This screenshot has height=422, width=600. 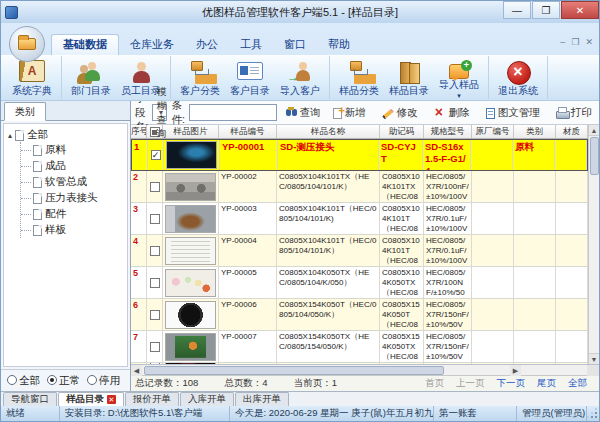 What do you see at coordinates (300, 414) in the screenshot?
I see `status-bar: 就绪安装目录: D:\优图软件5.1\客户端今天是: 2020-06-29 星期…` at bounding box center [300, 414].